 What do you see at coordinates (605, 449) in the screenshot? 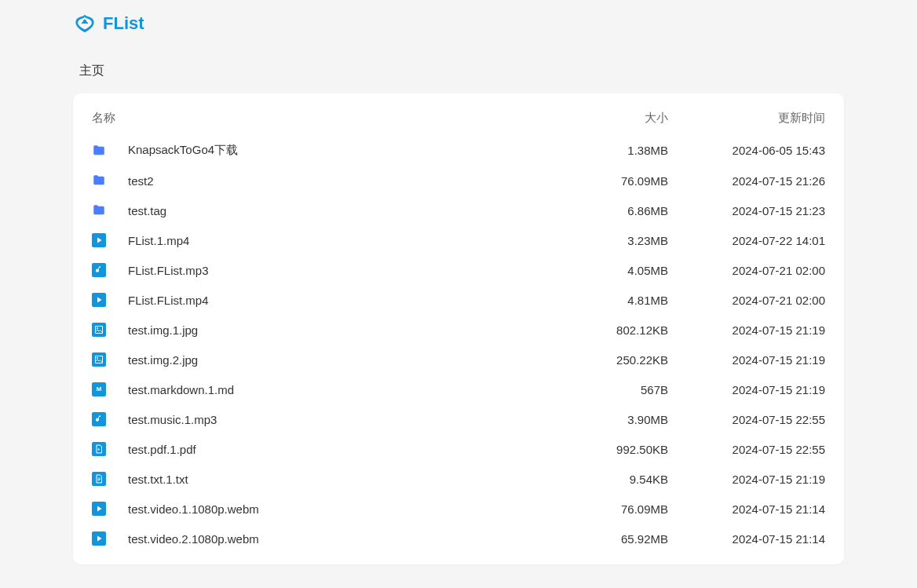
I see `file-size: 992.50KB` at bounding box center [605, 449].